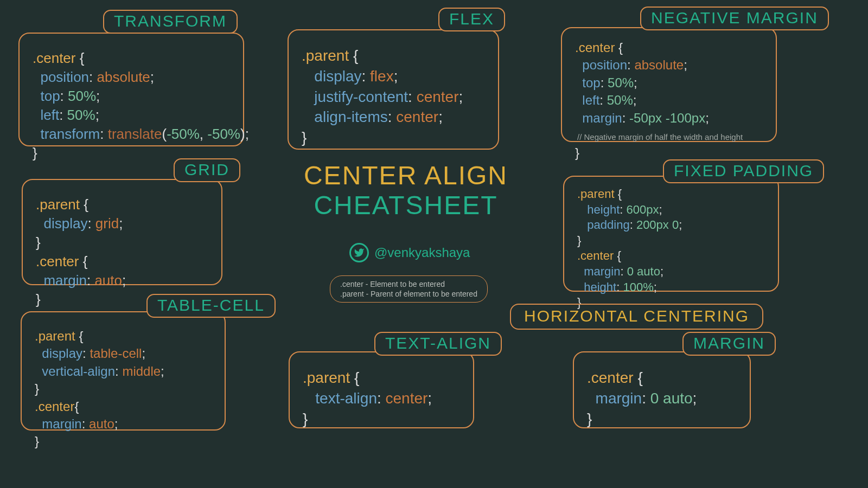 Image resolution: width=868 pixels, height=488 pixels. I want to click on card-negative-margin: .center { position: absolute; top: 50%; …, so click(669, 85).